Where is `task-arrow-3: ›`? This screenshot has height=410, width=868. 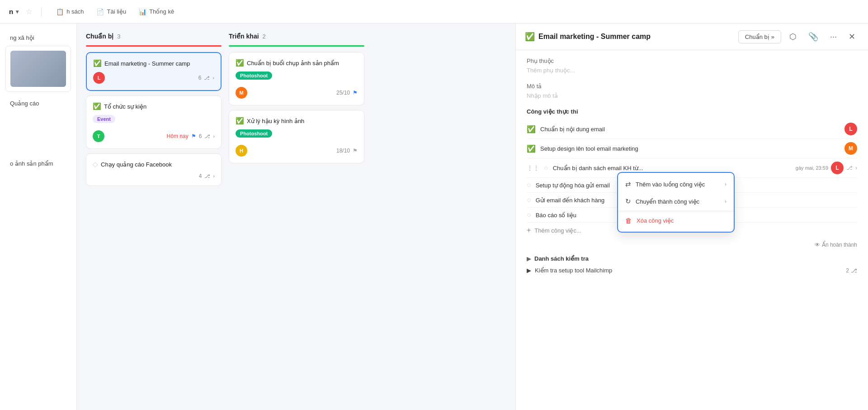 task-arrow-3: › is located at coordinates (856, 168).